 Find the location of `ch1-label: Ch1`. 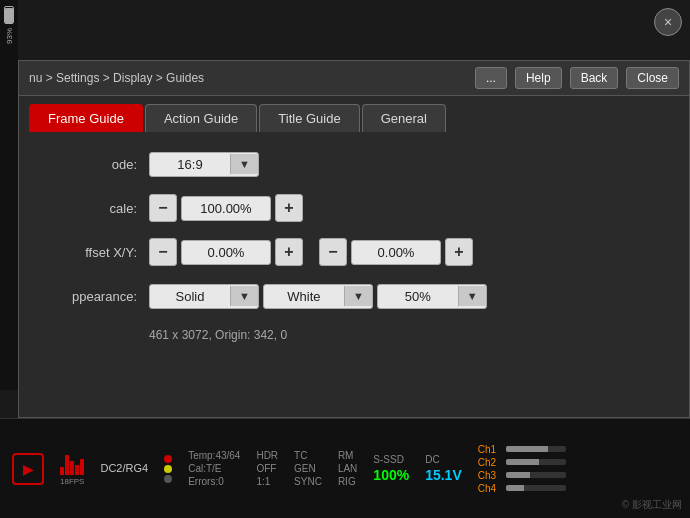

ch1-label: Ch1 is located at coordinates (490, 450).